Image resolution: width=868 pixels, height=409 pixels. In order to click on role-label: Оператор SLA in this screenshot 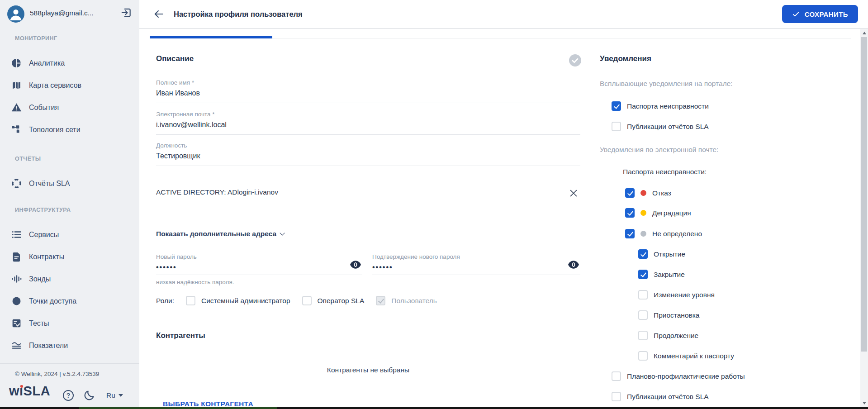, I will do `click(341, 301)`.